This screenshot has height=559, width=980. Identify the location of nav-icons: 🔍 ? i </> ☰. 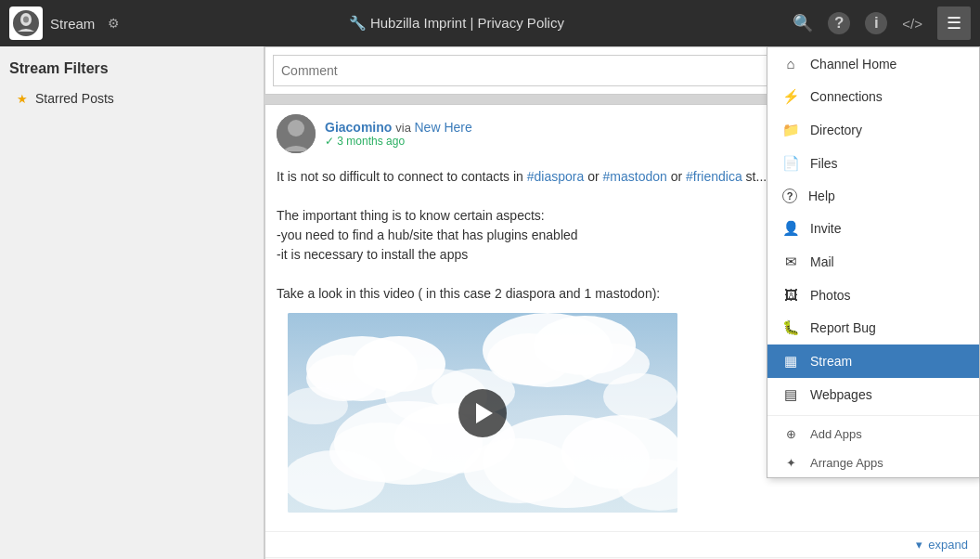
(882, 23).